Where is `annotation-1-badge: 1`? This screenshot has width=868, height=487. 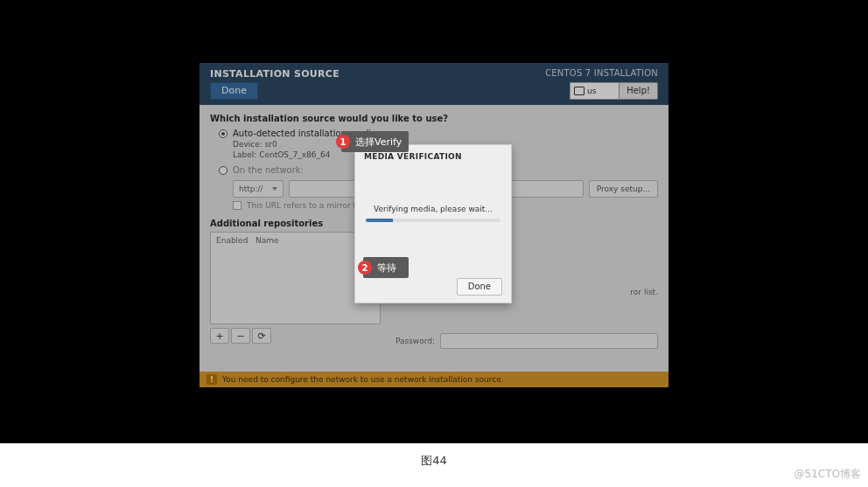
annotation-1-badge: 1 is located at coordinates (343, 142).